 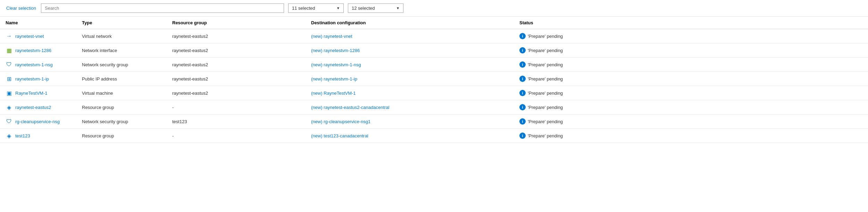 What do you see at coordinates (38, 136) in the screenshot?
I see `name-cell: ◈ test123` at bounding box center [38, 136].